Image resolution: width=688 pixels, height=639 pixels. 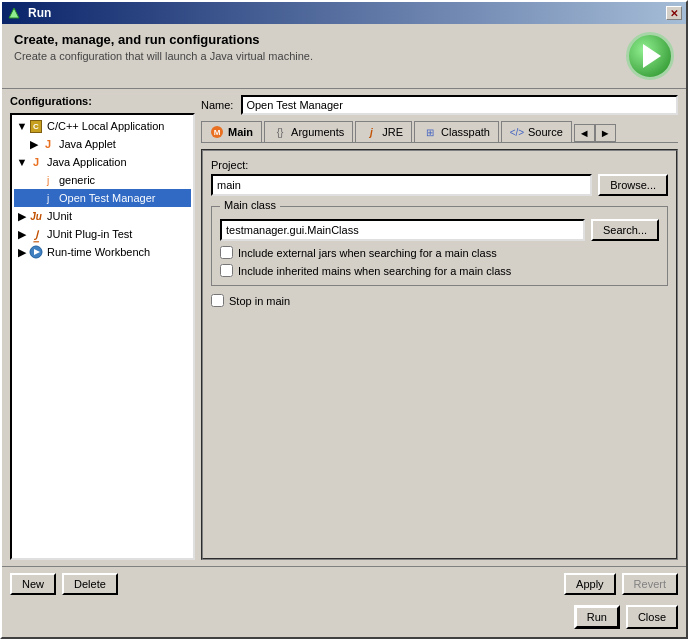 What do you see at coordinates (102, 198) in the screenshot?
I see `tree-item-open-test-manager: j Open Test Manager` at bounding box center [102, 198].